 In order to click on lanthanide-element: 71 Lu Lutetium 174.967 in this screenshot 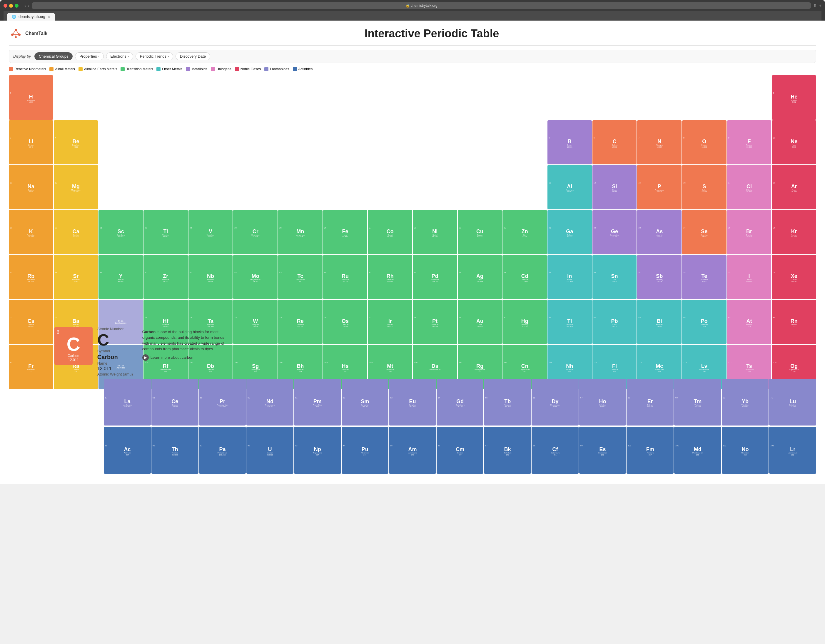, I will do `click(793, 402)`.